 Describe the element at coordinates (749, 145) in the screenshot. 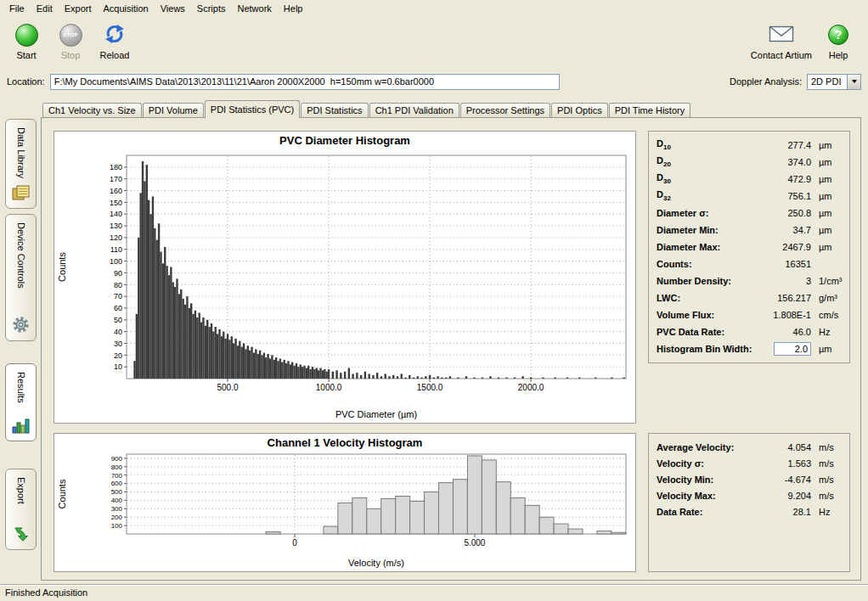

I see `stat-row: D10277.4µm` at that location.